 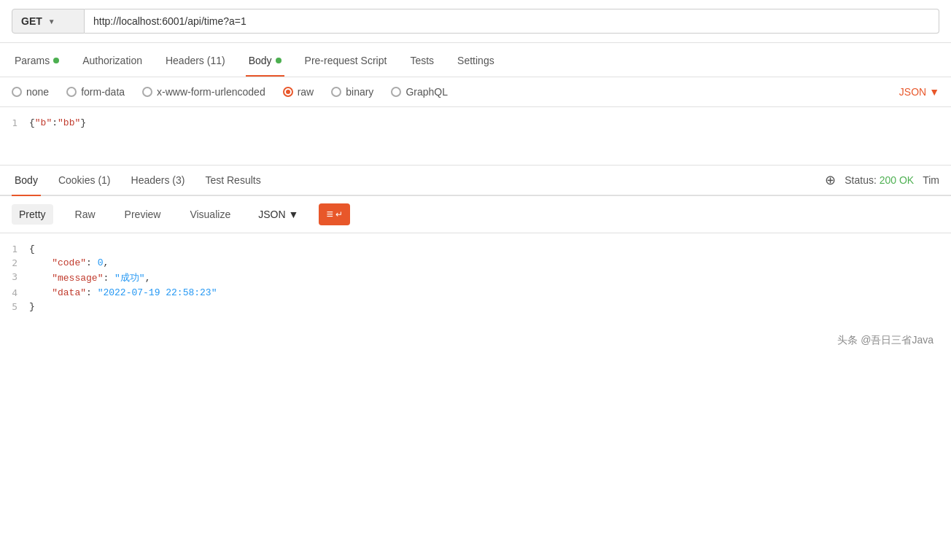 What do you see at coordinates (346, 61) in the screenshot?
I see `tab-prerequest: Pre-request Script` at bounding box center [346, 61].